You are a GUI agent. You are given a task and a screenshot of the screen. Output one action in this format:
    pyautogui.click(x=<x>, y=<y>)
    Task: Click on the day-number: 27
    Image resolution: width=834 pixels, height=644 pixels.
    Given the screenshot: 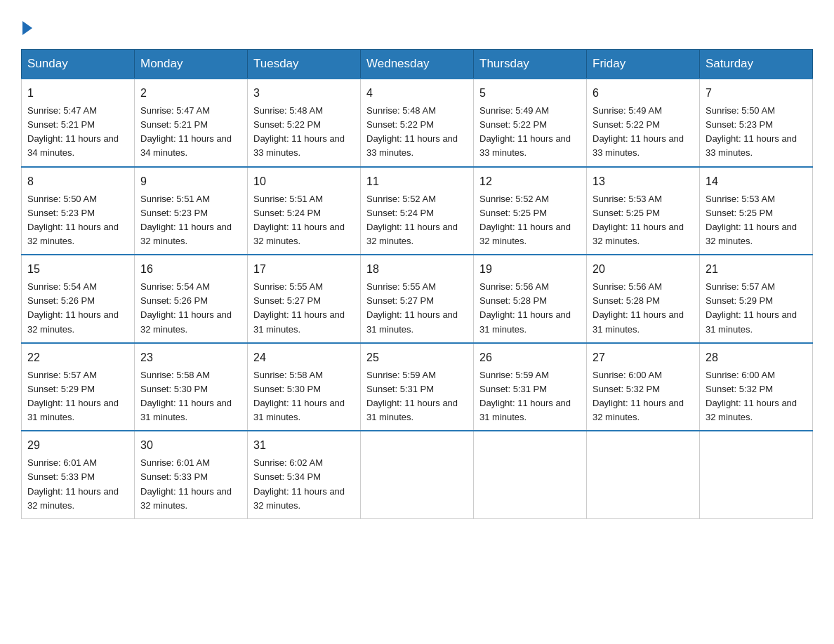 What is the action you would take?
    pyautogui.click(x=643, y=358)
    